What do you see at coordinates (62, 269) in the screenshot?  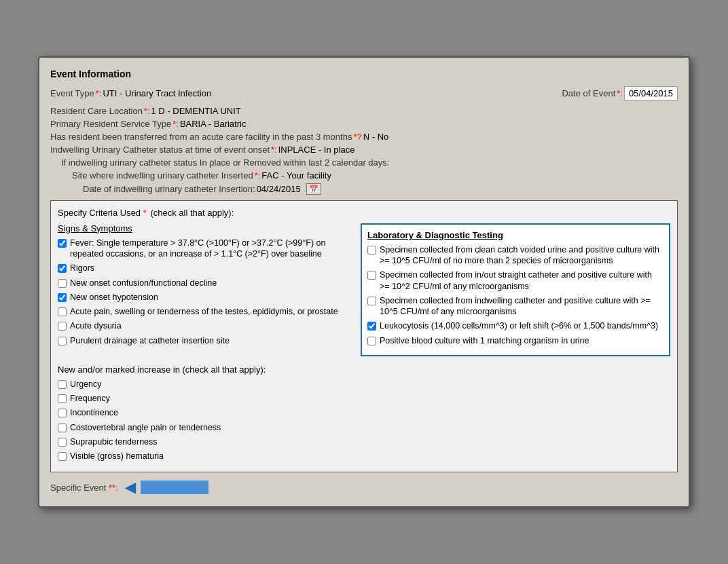 I see `rigors-checkbox` at bounding box center [62, 269].